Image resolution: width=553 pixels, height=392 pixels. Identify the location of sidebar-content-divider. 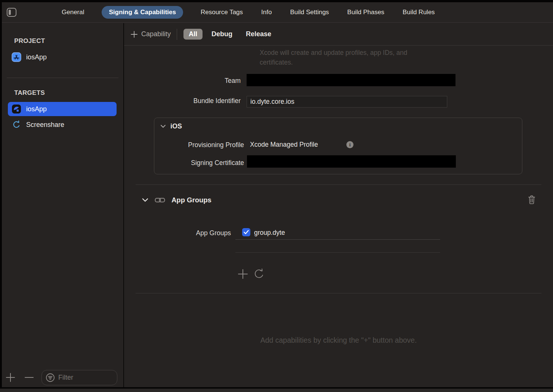
(124, 205).